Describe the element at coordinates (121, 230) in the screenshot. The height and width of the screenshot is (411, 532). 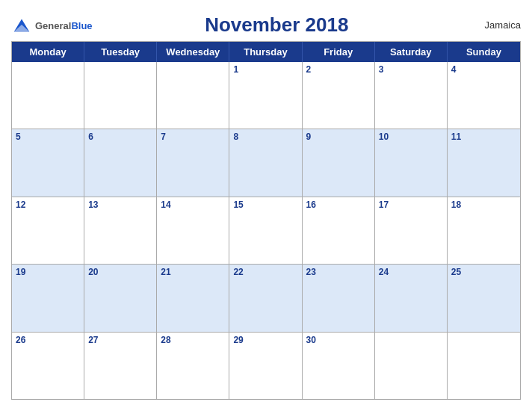
I see `day-cell-13: 13` at that location.